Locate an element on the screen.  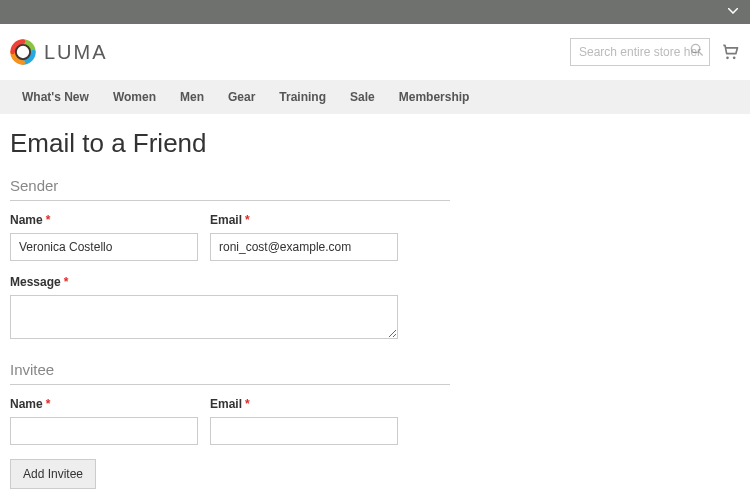
message-label: Message* is located at coordinates (204, 282).